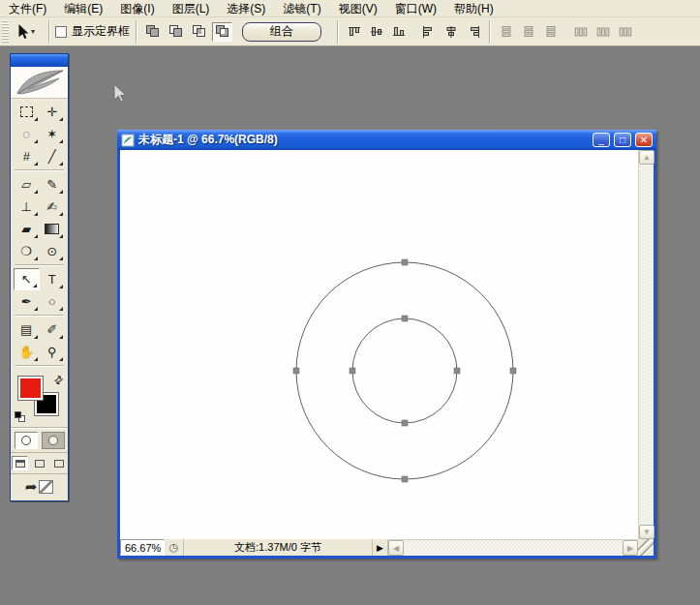  What do you see at coordinates (25, 32) in the screenshot?
I see `current-tool-preview: ▾` at bounding box center [25, 32].